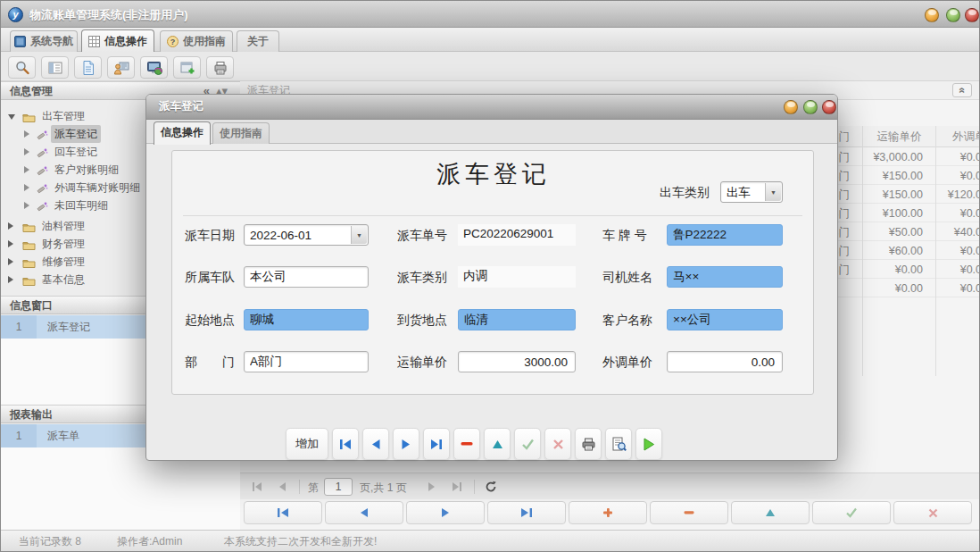  What do you see at coordinates (187, 68) in the screenshot?
I see `new-window-button` at bounding box center [187, 68].